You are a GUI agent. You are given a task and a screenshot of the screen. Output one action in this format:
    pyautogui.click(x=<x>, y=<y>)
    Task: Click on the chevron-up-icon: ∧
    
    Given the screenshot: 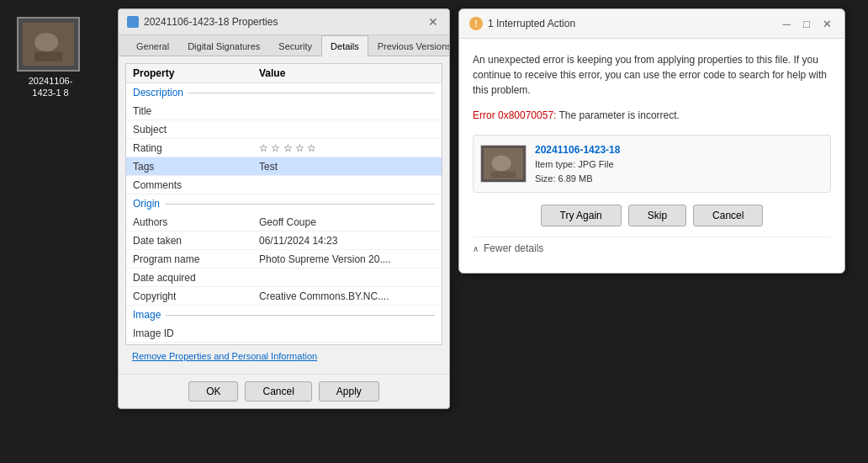 What is the action you would take?
    pyautogui.click(x=476, y=249)
    